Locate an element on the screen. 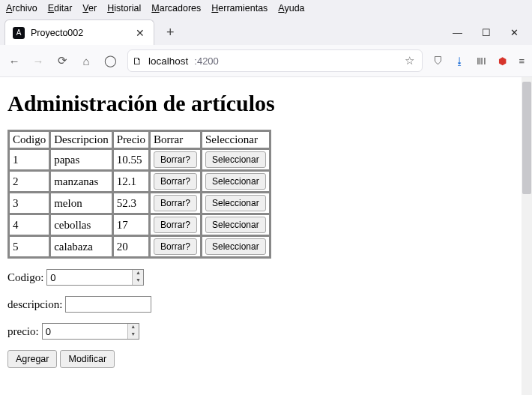 The height and width of the screenshot is (395, 532). cell-descripcion: melon is located at coordinates (81, 203).